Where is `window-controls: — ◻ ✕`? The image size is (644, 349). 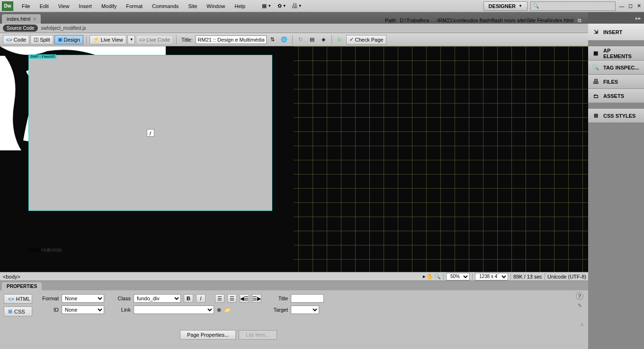 window-controls: — ◻ ✕ is located at coordinates (630, 6).